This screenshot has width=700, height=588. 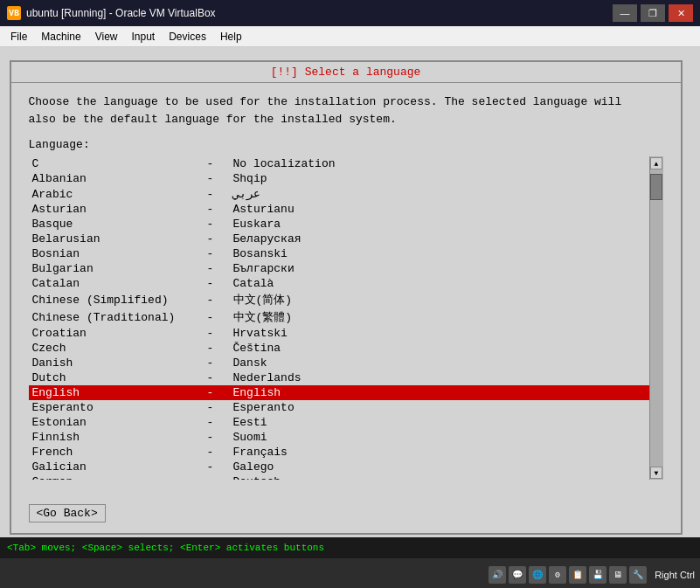 What do you see at coordinates (625, 13) in the screenshot?
I see `minimize-button: —` at bounding box center [625, 13].